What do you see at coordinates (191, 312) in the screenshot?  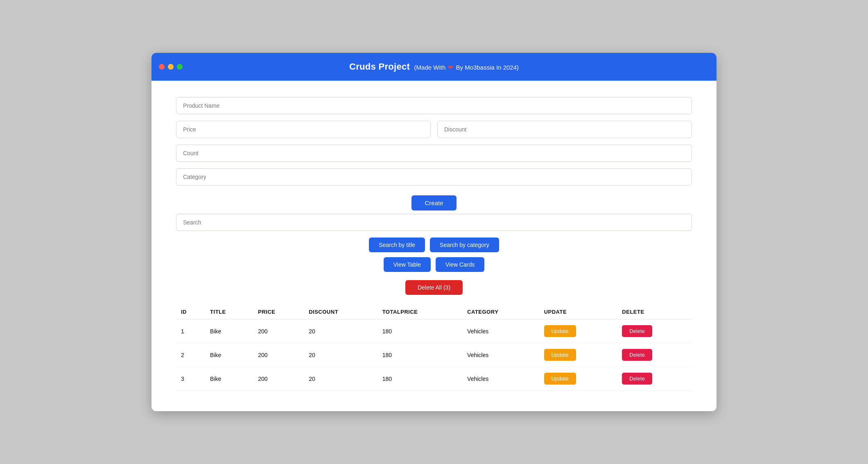 I see `col-id: ID` at bounding box center [191, 312].